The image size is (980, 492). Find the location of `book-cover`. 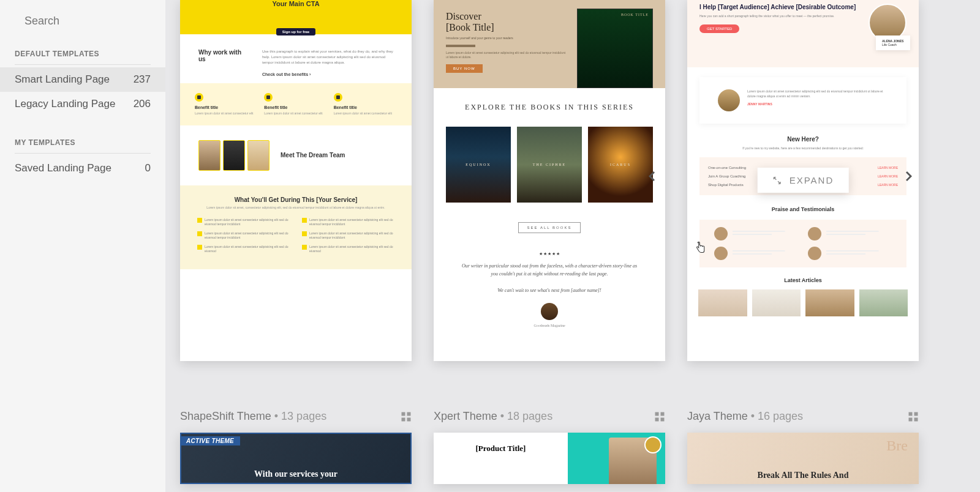

book-cover is located at coordinates (615, 48).